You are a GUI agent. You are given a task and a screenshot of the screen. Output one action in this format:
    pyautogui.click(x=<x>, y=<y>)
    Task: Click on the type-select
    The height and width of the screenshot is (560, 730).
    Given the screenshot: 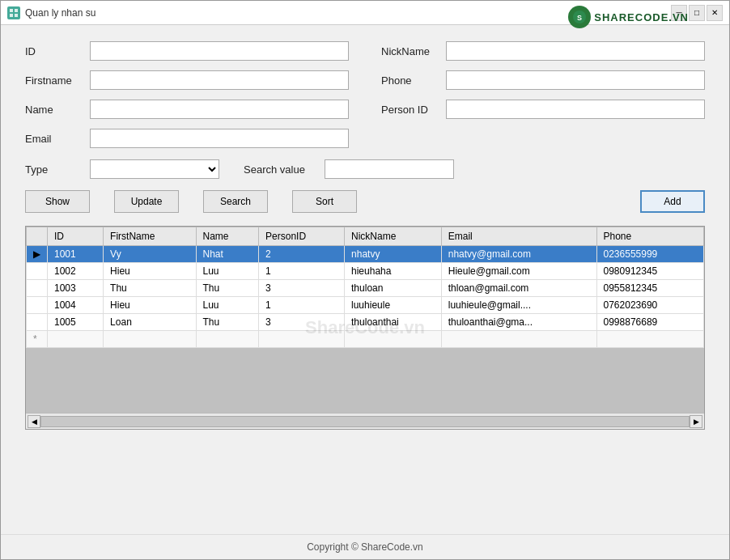 What is the action you would take?
    pyautogui.click(x=155, y=169)
    